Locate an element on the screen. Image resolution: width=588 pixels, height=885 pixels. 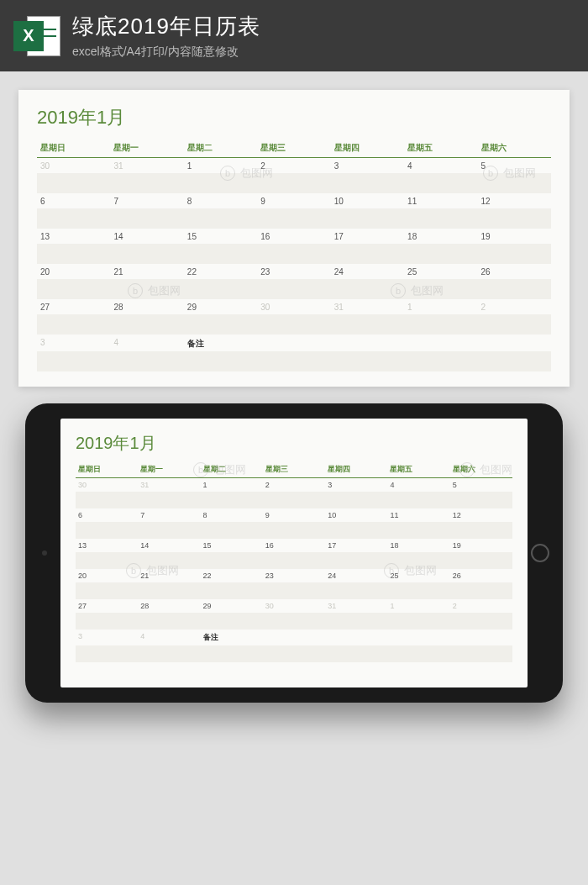
calendar-day-cell: 17 is located at coordinates (356, 545).